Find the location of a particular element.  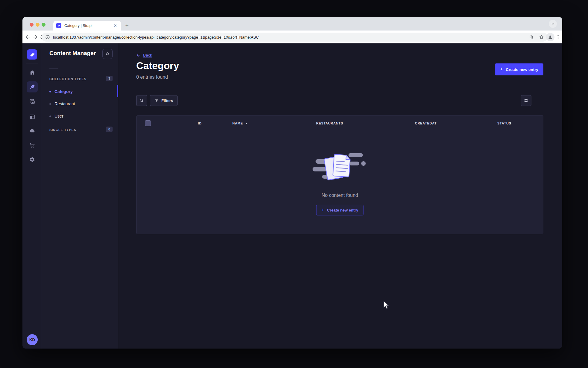

strapi-logo is located at coordinates (32, 54).